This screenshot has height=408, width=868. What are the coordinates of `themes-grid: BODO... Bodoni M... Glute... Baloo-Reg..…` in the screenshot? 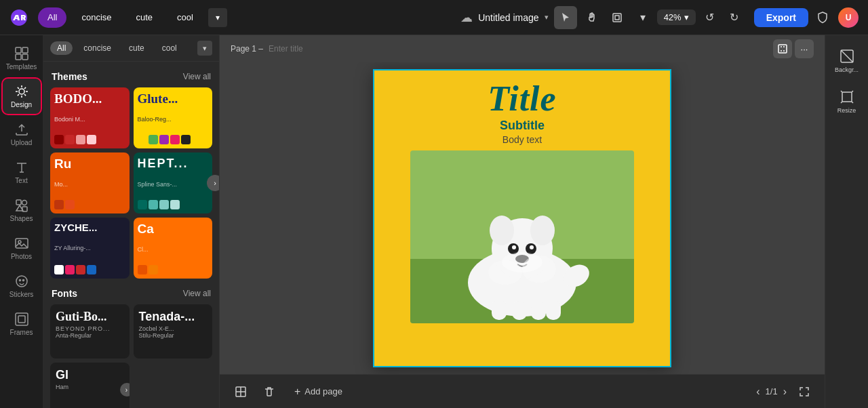 It's located at (132, 183).